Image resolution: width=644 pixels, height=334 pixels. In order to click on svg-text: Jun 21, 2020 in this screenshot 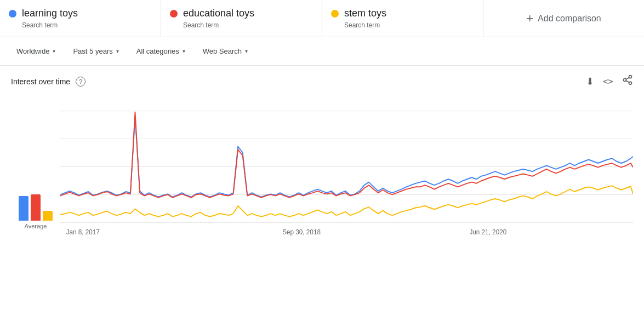, I will do `click(488, 232)`.